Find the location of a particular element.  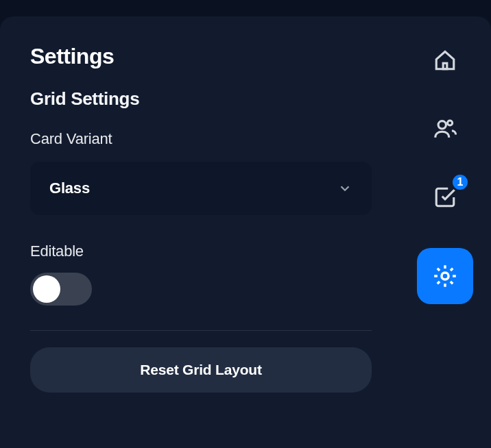

toggle-knob is located at coordinates (47, 289).